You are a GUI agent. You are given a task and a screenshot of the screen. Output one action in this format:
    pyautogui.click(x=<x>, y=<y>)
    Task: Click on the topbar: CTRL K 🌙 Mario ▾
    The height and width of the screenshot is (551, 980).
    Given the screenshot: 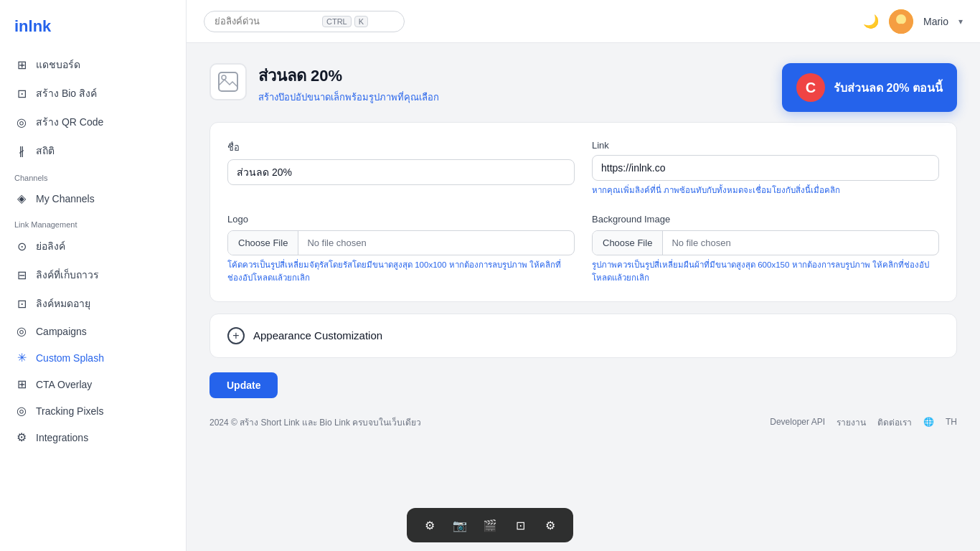 What is the action you would take?
    pyautogui.click(x=583, y=22)
    